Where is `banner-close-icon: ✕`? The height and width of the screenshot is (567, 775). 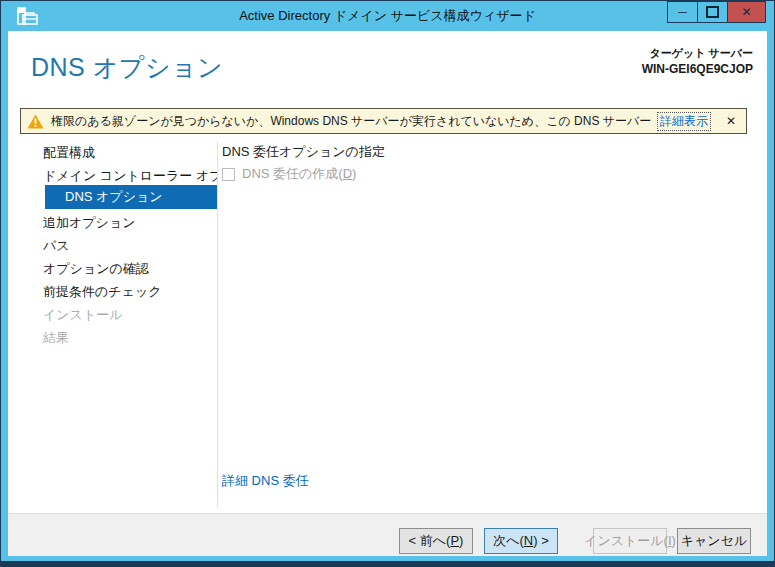
banner-close-icon: ✕ is located at coordinates (731, 121).